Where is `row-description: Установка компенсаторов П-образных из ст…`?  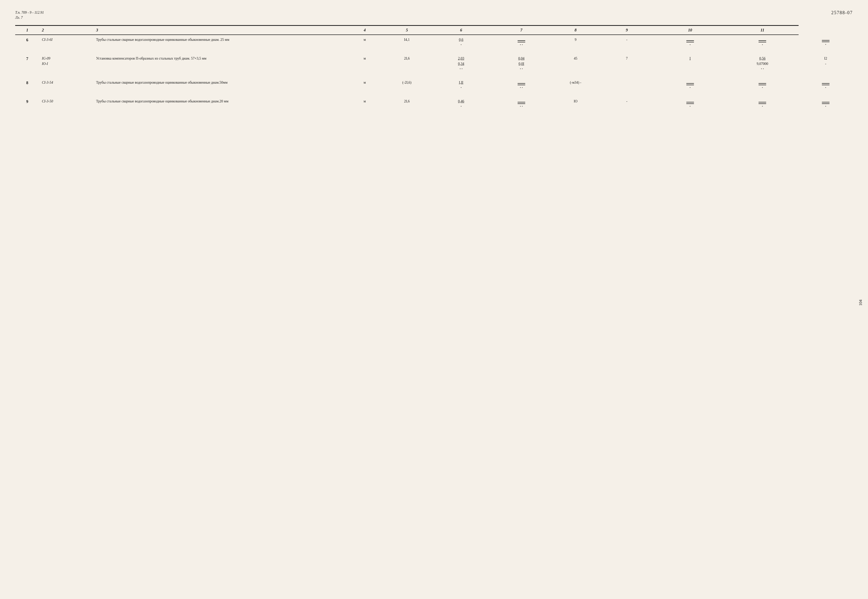
row-description: Установка компенсаторов П-образных из ст… is located at coordinates (220, 63).